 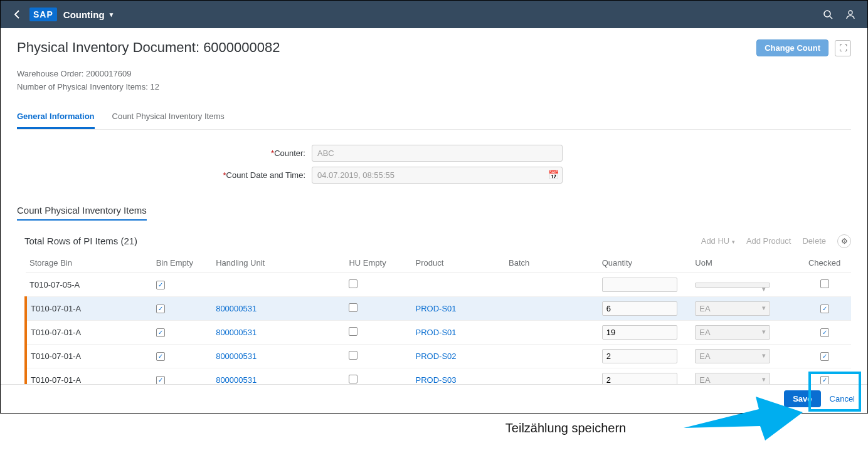 I want to click on table-settings-button: ⚙, so click(x=844, y=241).